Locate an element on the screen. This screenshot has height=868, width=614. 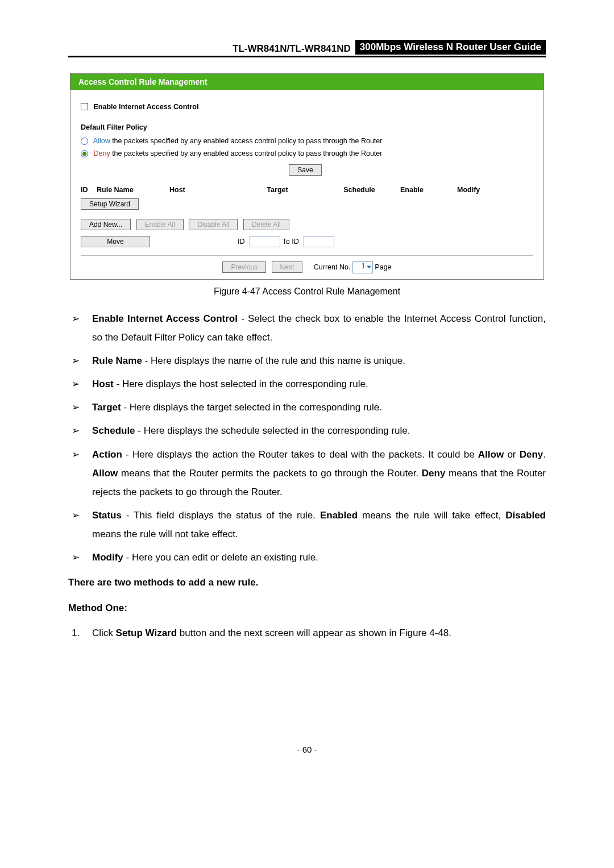
figure-caption: Figure 4-47 Access Control Rule Manageme… is located at coordinates (307, 292).